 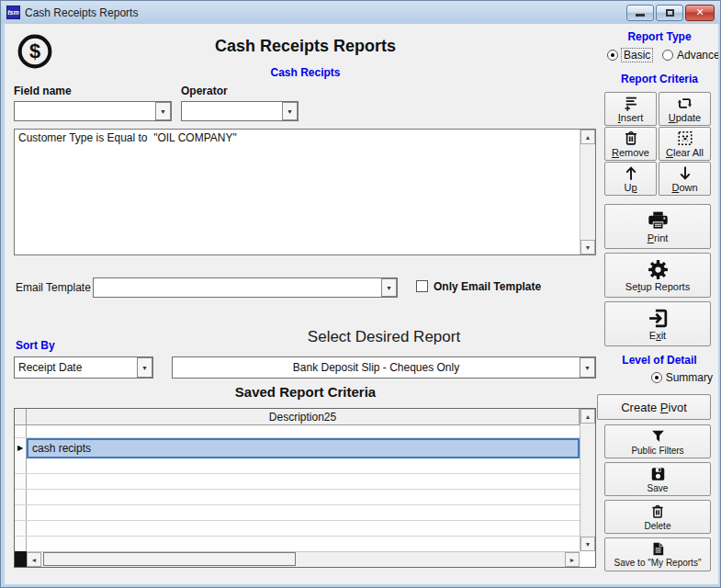 I want to click on repeat-icon, so click(x=685, y=103).